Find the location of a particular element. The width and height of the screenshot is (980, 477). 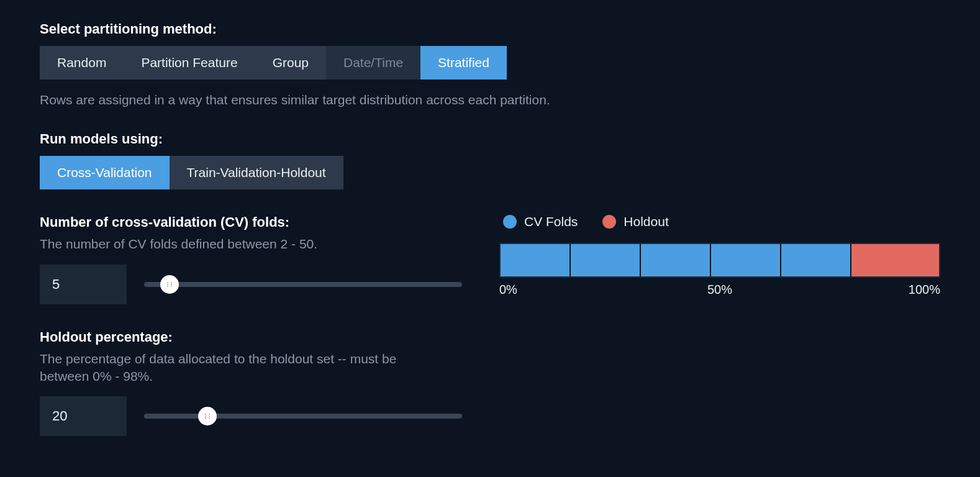

holdout-slider is located at coordinates (303, 416).